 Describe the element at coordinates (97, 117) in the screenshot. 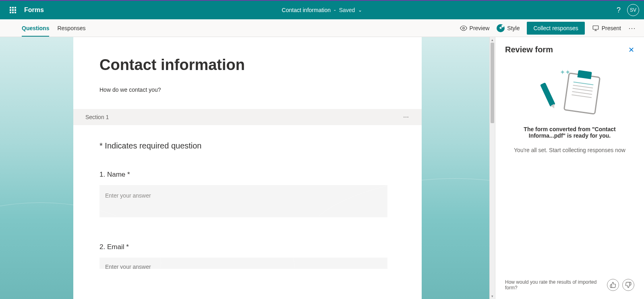

I see `section-label: Section 1` at that location.